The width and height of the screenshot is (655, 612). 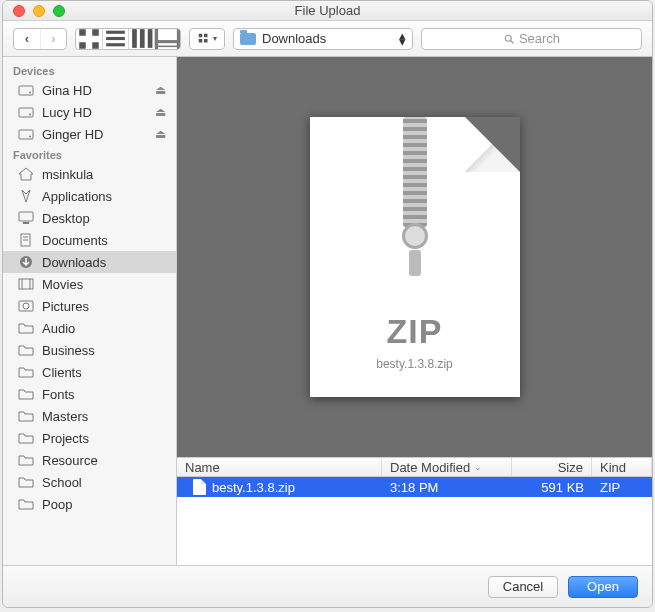 I want to click on sidebar-item-downloads: Downloads, so click(x=90, y=262).